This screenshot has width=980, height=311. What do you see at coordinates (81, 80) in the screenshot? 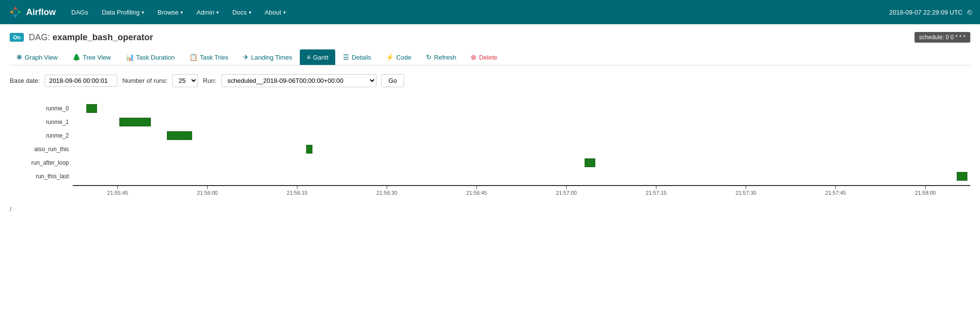
I see `base-date-input` at bounding box center [81, 80].